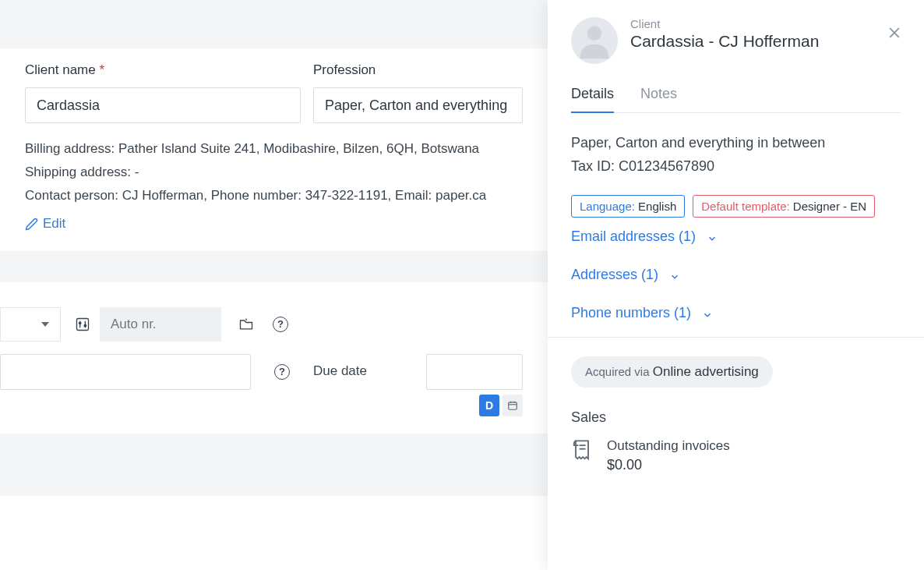 The width and height of the screenshot is (924, 570). I want to click on phone-prefix: Phone number:, so click(256, 195).